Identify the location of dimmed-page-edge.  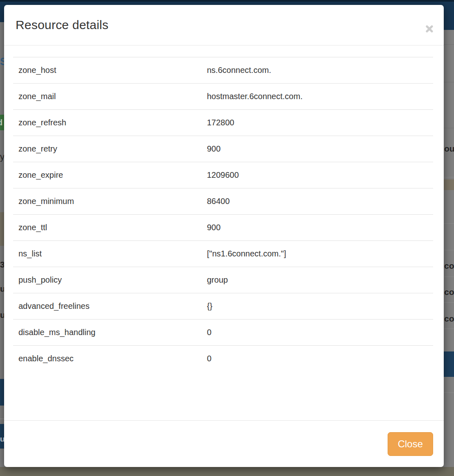
(2, 26).